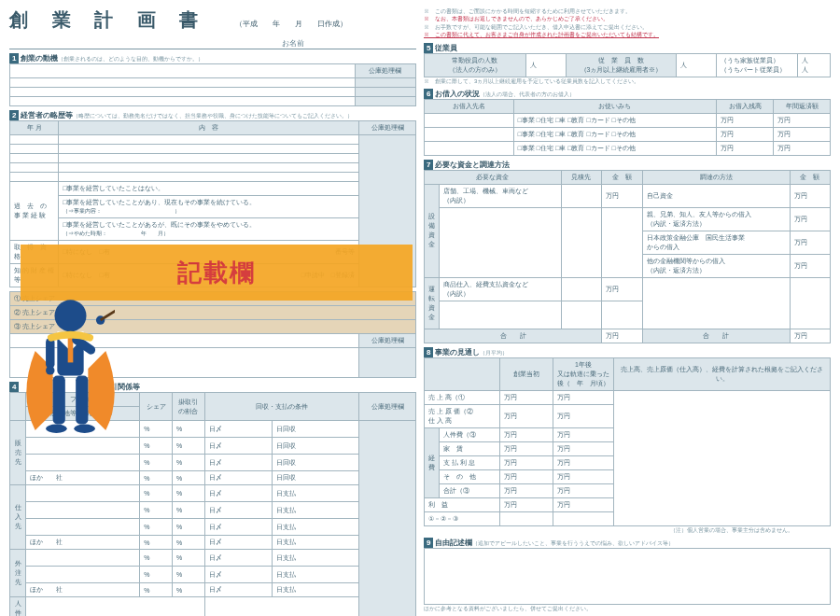  I want to click on sec9-footnote: ほかに参考となる資料がございましたら、併せてご提出ください。, so click(627, 609).